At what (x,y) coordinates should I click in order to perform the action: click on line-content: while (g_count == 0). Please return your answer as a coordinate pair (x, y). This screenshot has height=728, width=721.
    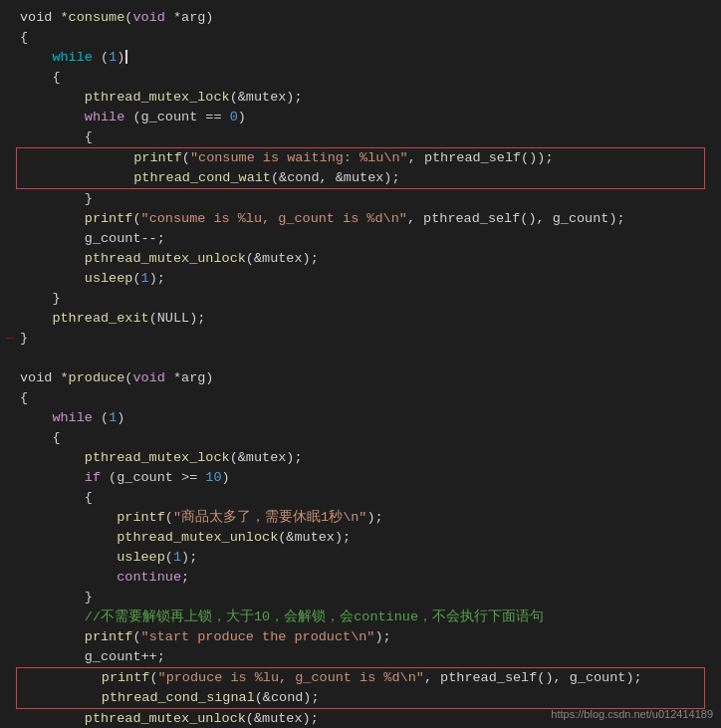
    Looking at the image, I should click on (368, 118).